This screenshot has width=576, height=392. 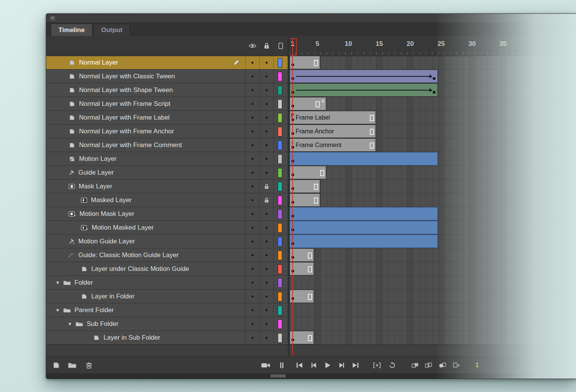 I want to click on frame-label-span: Frame Label, so click(x=333, y=118).